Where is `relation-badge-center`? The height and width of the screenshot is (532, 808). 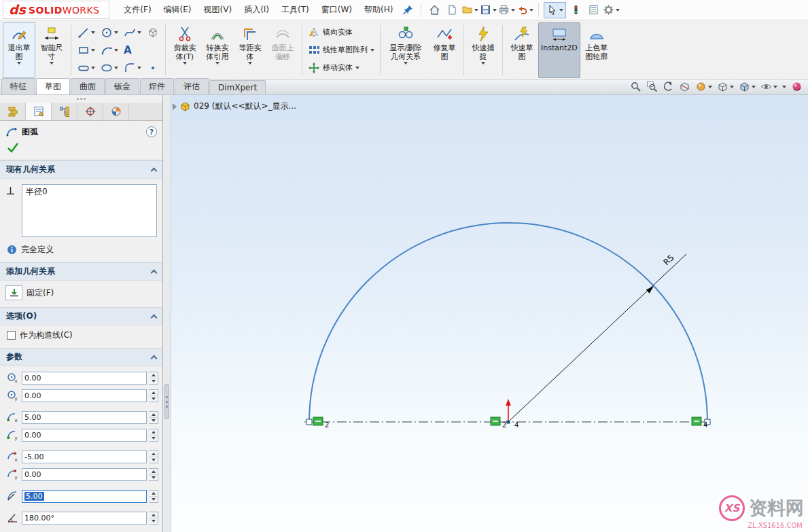
relation-badge-center is located at coordinates (495, 421).